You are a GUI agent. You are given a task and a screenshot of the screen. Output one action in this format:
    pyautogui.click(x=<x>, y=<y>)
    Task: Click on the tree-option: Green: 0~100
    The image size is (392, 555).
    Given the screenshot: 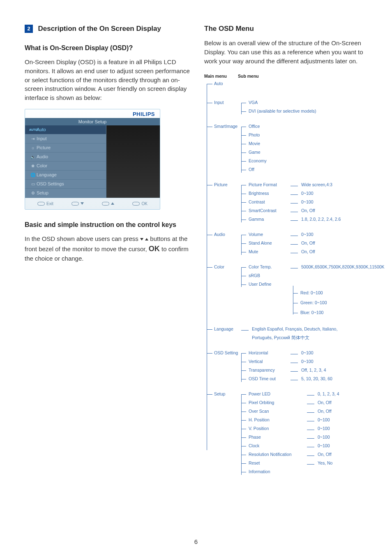 What is the action you would take?
    pyautogui.click(x=339, y=303)
    